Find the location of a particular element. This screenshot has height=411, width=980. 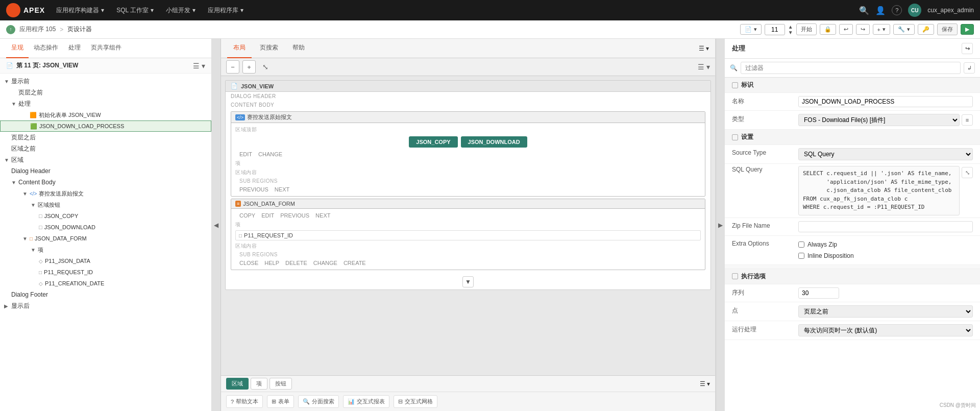

canvas-p11-request-id-chip: □ P11_REQUEST_ID is located at coordinates (468, 235).